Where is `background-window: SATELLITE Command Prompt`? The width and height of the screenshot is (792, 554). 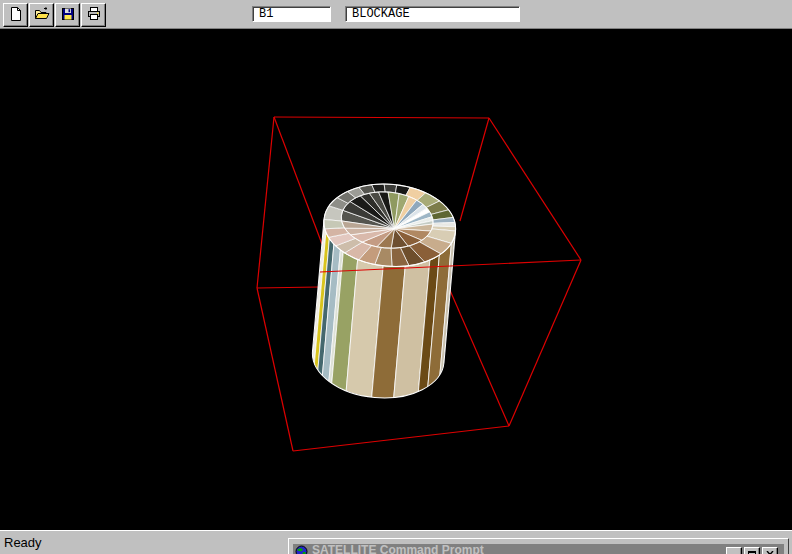
background-window: SATELLITE Command Prompt is located at coordinates (538, 546).